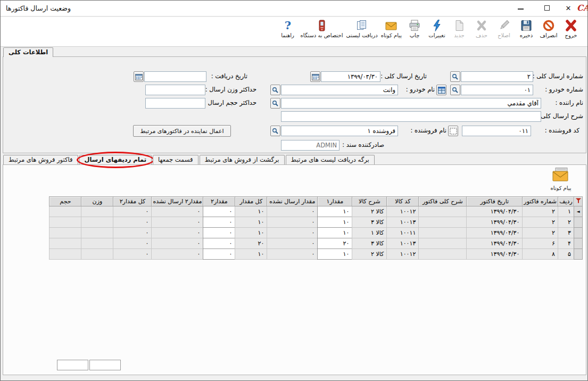 This screenshot has width=588, height=381. What do you see at coordinates (316, 222) in the screenshot?
I see `grid-row: ۲۲۱۳۹۹/۰۴/۳۰۱۰۰۱۳کالا ۳۱۰۰۱۰۰۰۰` at bounding box center [316, 222].